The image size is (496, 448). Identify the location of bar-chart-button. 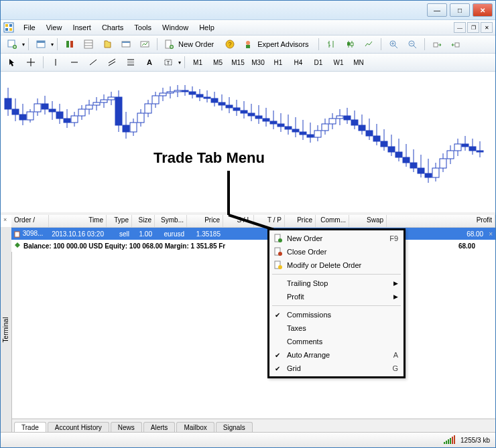
(331, 44).